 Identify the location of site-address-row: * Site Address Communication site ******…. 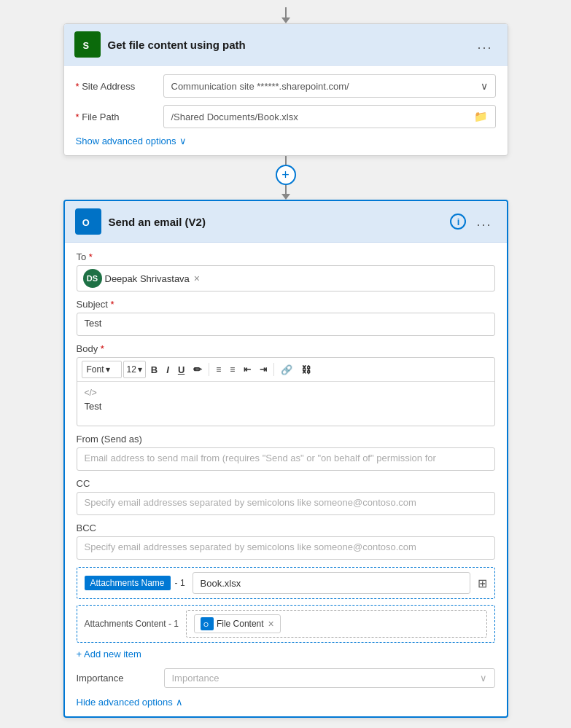
(286, 86).